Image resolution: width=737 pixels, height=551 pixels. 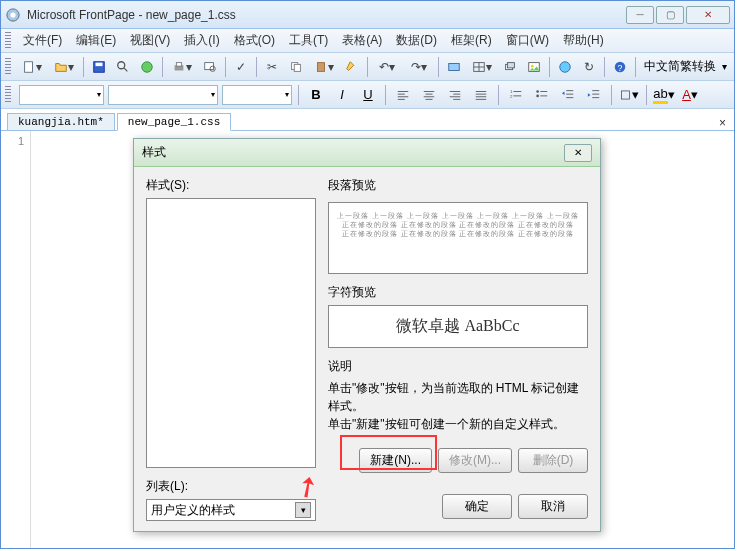 What do you see at coordinates (147, 67) in the screenshot?
I see `publish-button` at bounding box center [147, 67].